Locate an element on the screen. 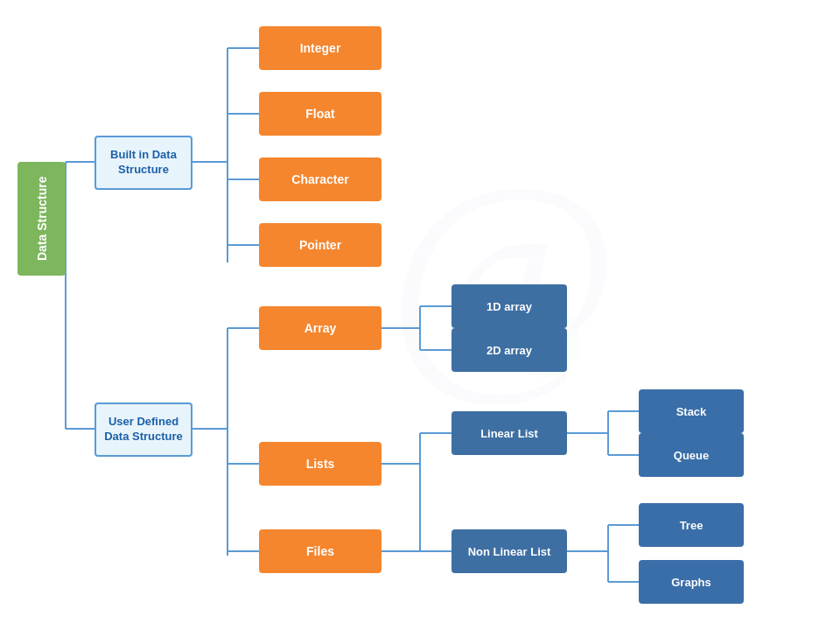 The height and width of the screenshot is (630, 840). tree-node: Tree is located at coordinates (691, 525).